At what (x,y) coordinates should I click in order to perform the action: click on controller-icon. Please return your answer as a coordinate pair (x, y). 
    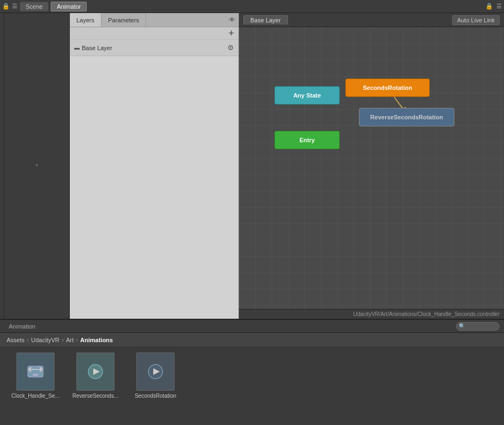
    Looking at the image, I should click on (35, 372).